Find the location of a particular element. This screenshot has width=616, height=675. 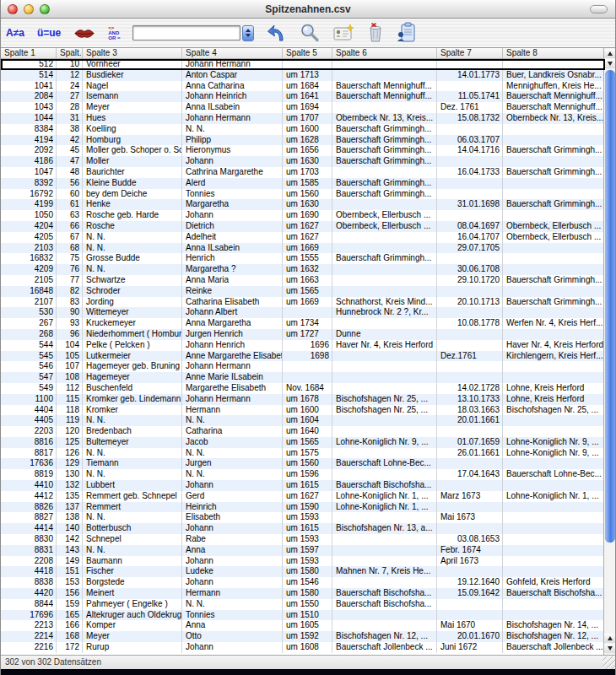

table-row: 549112BuschenfeldMargarethe ElisabethNov… is located at coordinates (303, 388).